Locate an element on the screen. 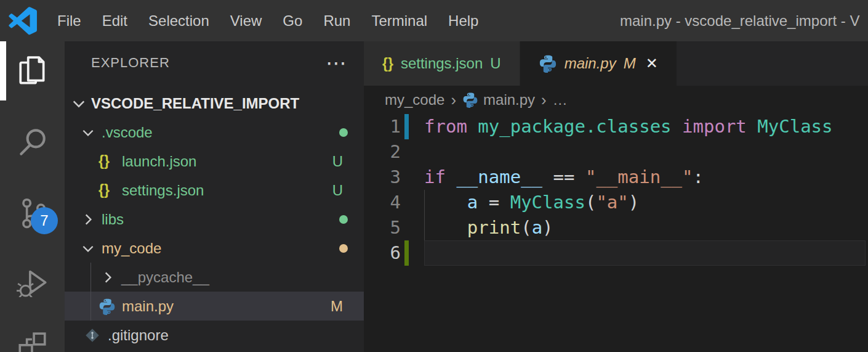  line-number: 6 is located at coordinates (382, 253).